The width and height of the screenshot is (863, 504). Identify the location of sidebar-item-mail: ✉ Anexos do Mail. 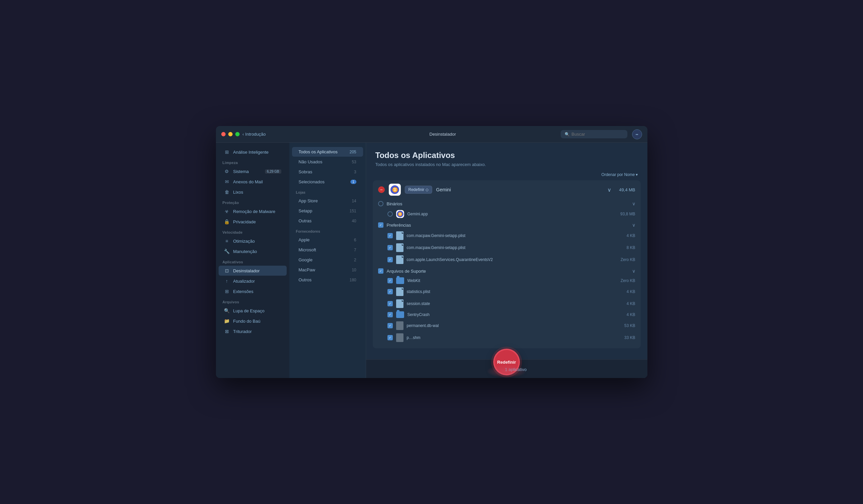
(253, 182).